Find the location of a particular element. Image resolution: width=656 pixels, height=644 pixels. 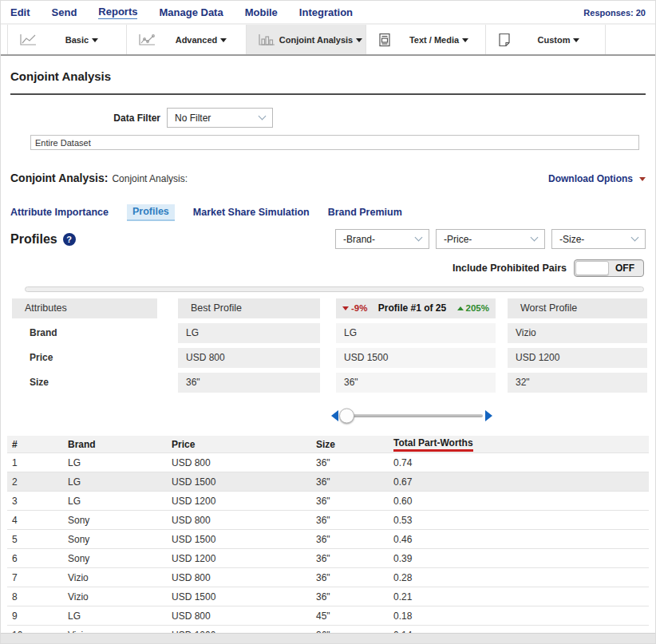

table-row: 3LGUSD 120036"0.60 is located at coordinates (328, 500).